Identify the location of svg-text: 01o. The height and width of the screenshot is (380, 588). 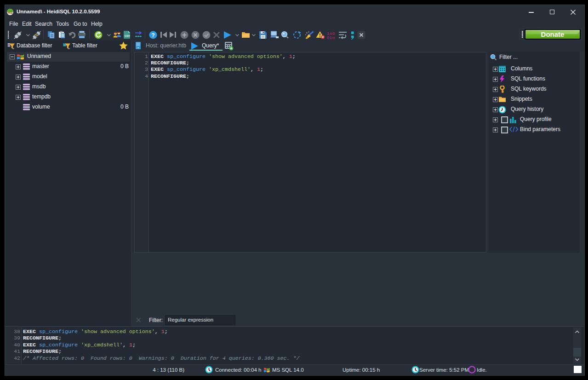
(331, 37).